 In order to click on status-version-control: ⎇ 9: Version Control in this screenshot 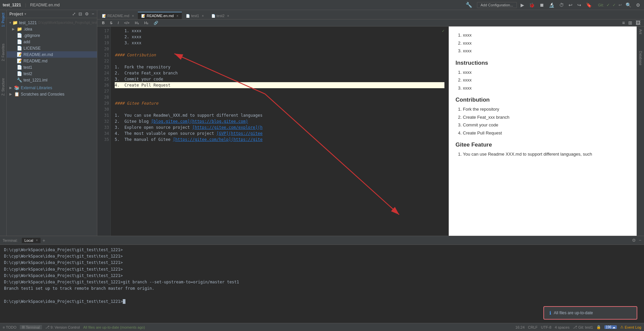, I will do `click(62, 327)`.